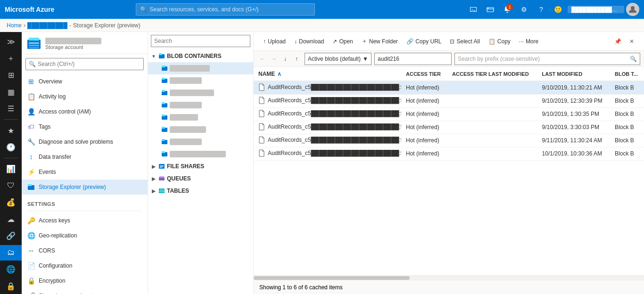 The width and height of the screenshot is (644, 294). What do you see at coordinates (89, 64) in the screenshot?
I see `nav-search-input` at bounding box center [89, 64].